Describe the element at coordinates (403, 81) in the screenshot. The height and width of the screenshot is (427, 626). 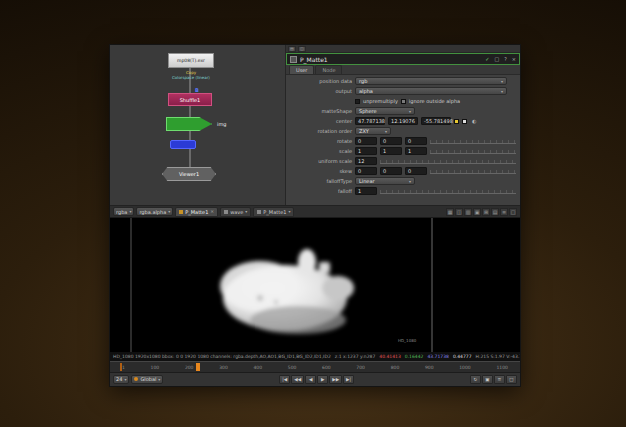
I see `position-data-row: position data rgb ▾` at that location.